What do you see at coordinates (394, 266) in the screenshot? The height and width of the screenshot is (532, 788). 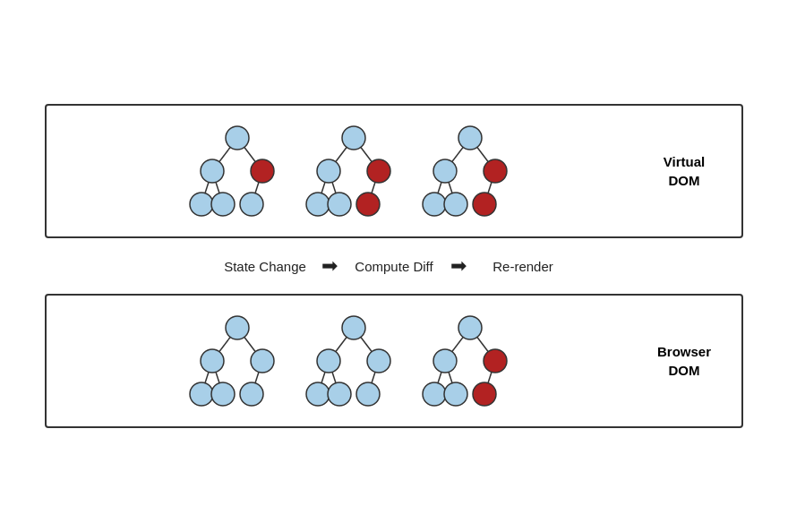 I see `steps-row: State Change ➡ Compute Diff ➡ Re-render` at bounding box center [394, 266].